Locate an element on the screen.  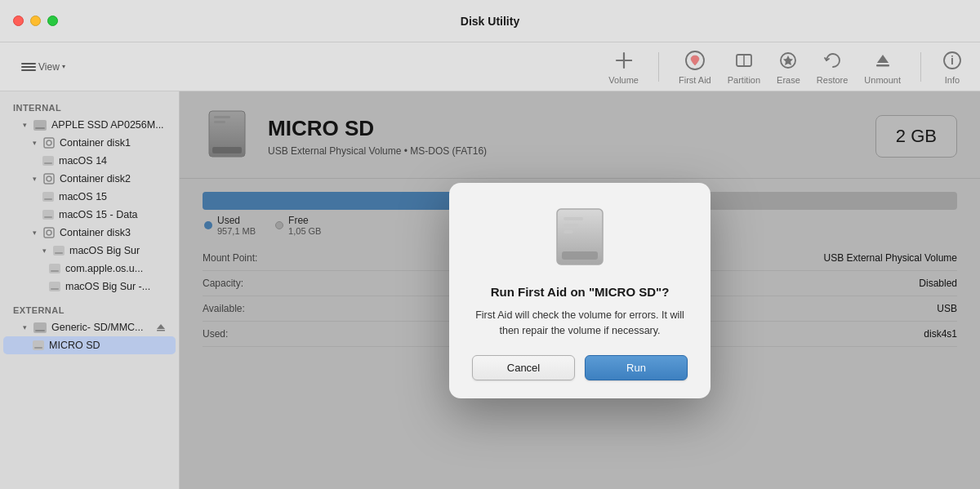
close-button is located at coordinates (18, 21).